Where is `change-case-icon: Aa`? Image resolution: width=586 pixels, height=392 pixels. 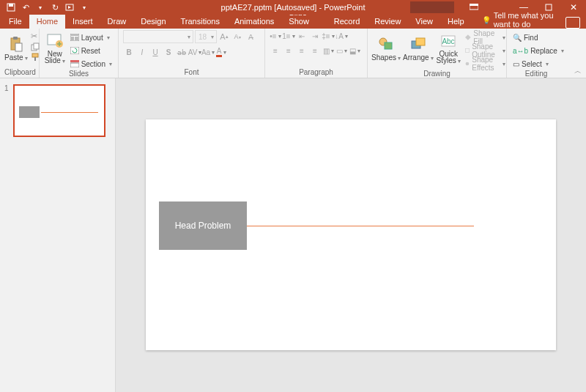
change-case-icon: Aa is located at coordinates (208, 52).